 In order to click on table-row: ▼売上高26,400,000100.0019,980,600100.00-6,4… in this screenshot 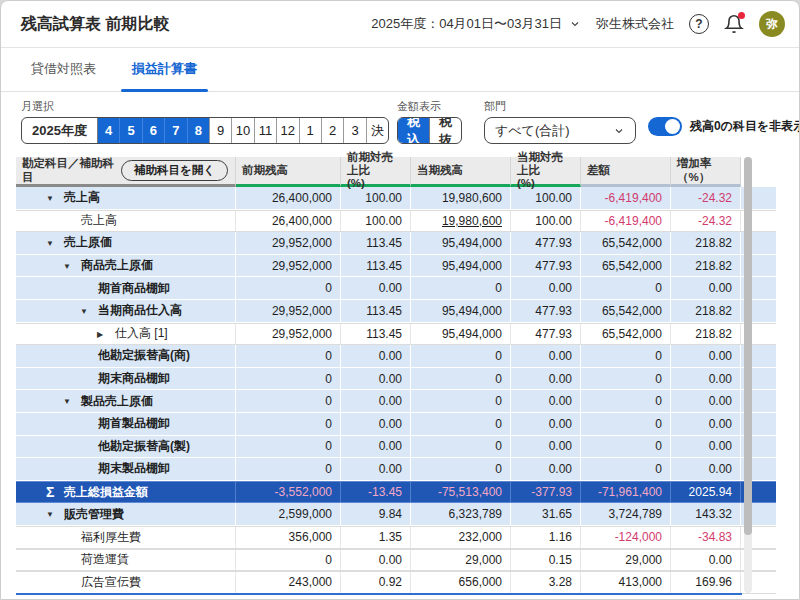, I will do `click(396, 198)`.